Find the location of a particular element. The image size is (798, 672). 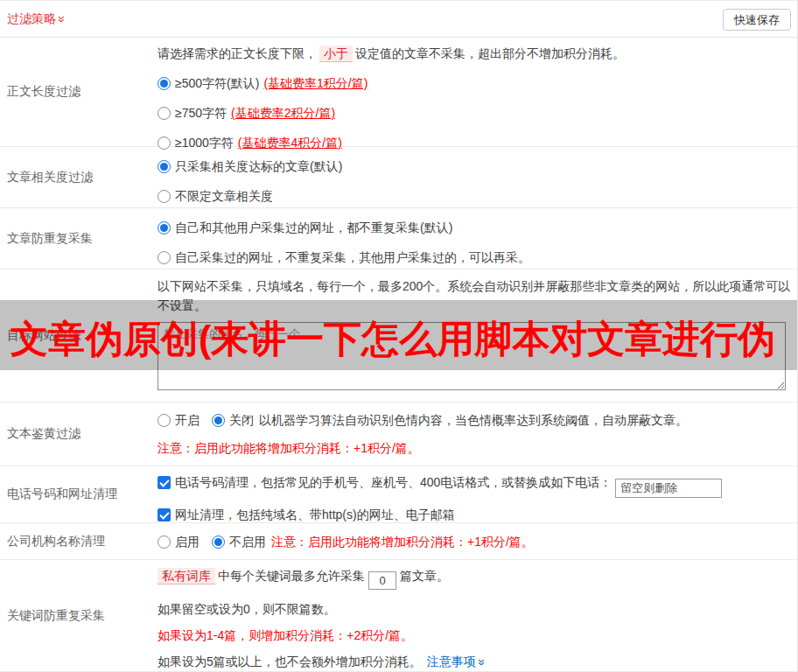

keyword-note-cost: 如果设为1-4篇，则增加积分消耗：+2积分/篇。 is located at coordinates (474, 635).